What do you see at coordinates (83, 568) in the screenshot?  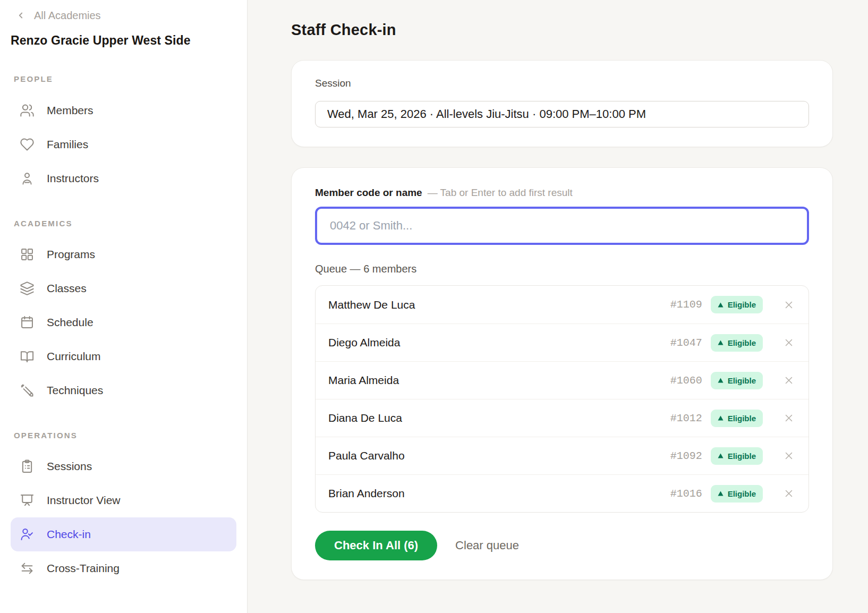 I see `sidebar-item-label: Cross-Training` at bounding box center [83, 568].